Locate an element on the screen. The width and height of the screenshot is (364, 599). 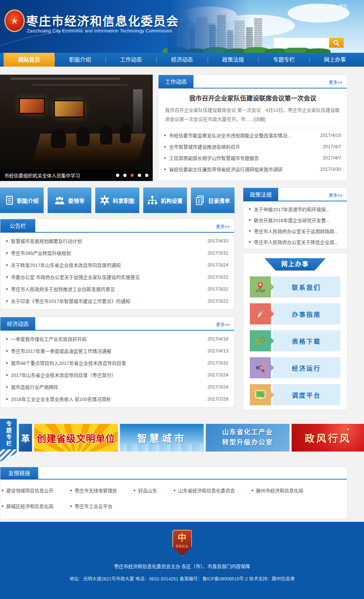
banner-partial: 革 is located at coordinates (25, 438).